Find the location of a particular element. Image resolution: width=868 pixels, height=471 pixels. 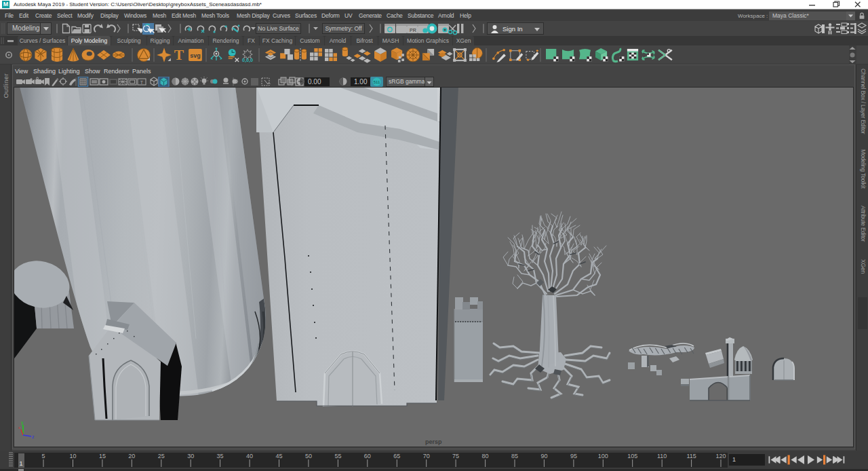

svg-text: 70 is located at coordinates (427, 456).